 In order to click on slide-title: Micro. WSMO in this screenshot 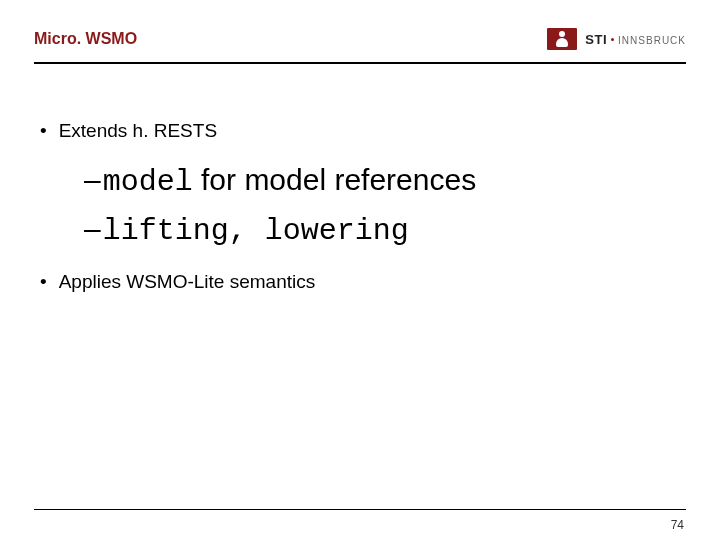, I will do `click(86, 39)`.